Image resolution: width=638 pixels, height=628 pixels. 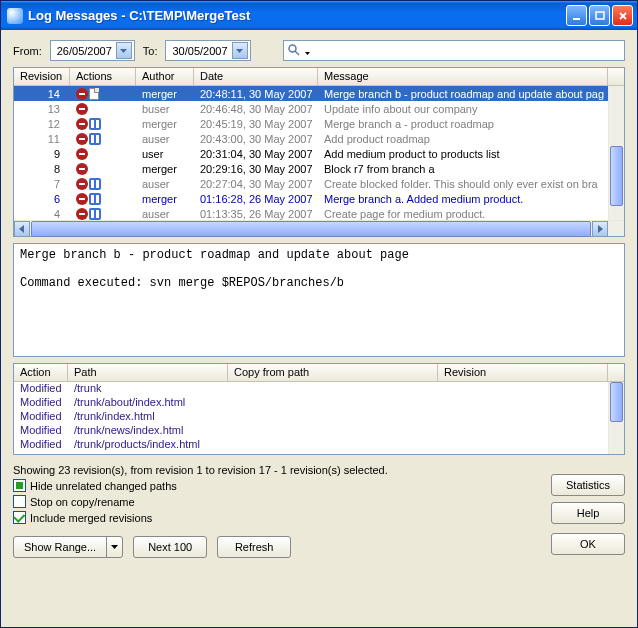 I want to click on table-row: 14merger20:48:11, 30 May 2007Merge branc…, so click(x=319, y=94).